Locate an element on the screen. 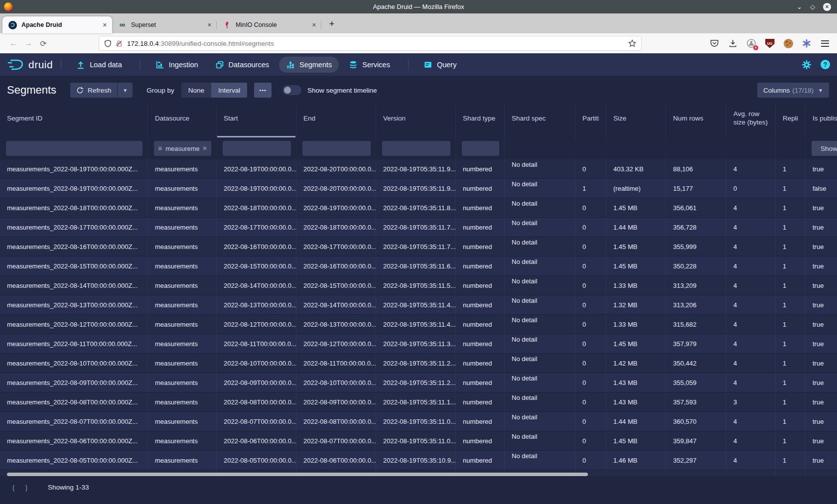 Image resolution: width=837 pixels, height=504 pixels. cell-start: 2022-08-08T00:00:00.0... is located at coordinates (257, 402).